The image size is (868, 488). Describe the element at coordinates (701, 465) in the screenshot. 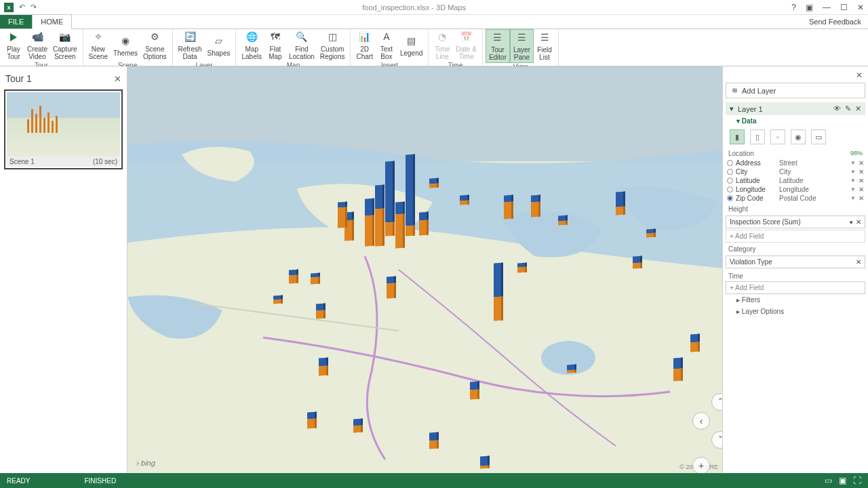

I see `zoom-in-button: +` at that location.